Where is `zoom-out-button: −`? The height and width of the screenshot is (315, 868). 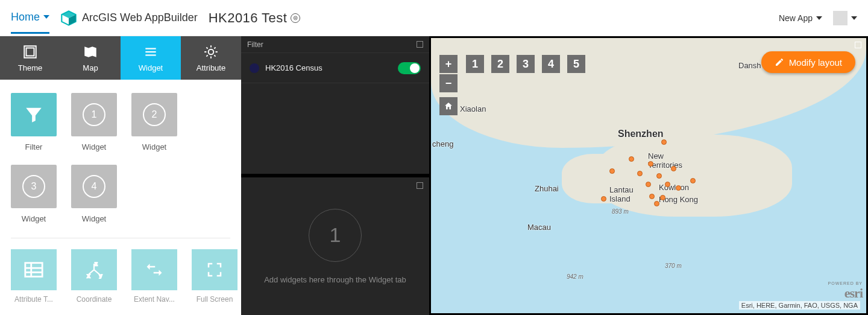
zoom-out-button: − is located at coordinates (448, 83).